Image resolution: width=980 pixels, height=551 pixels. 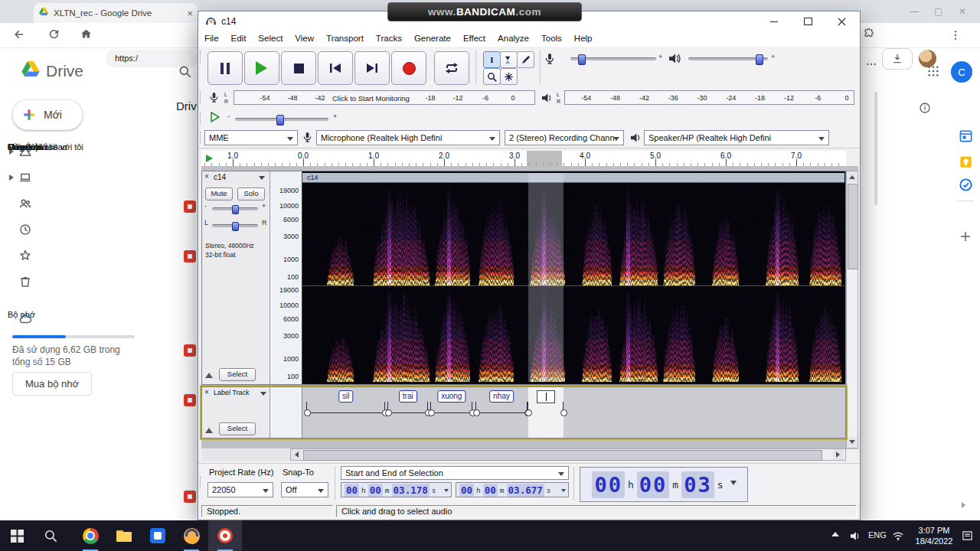 What do you see at coordinates (270, 37) in the screenshot?
I see `menu-select: Select` at bounding box center [270, 37].